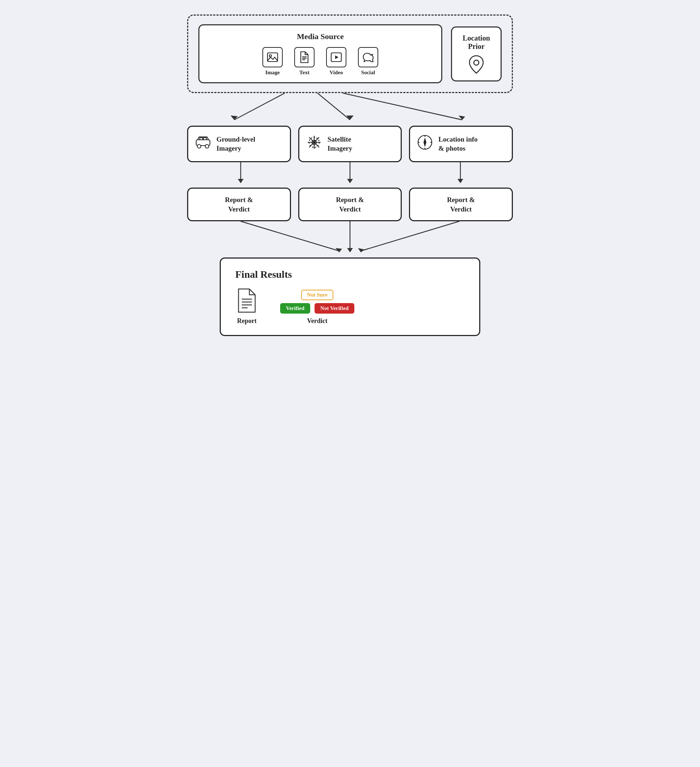  Describe the element at coordinates (239, 205) in the screenshot. I see `report-verdict-label-1: Report &Verdict` at that location.